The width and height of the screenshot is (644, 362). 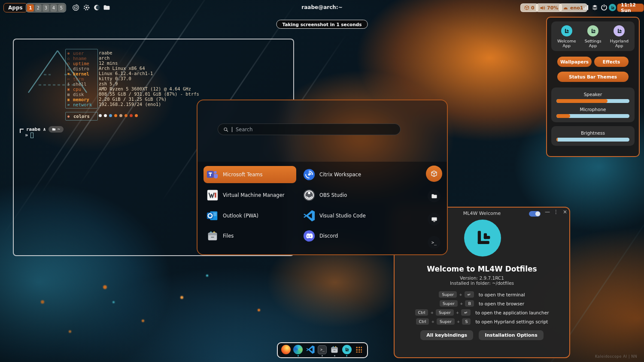 What do you see at coordinates (527, 8) in the screenshot?
I see `package-icon` at bounding box center [527, 8].